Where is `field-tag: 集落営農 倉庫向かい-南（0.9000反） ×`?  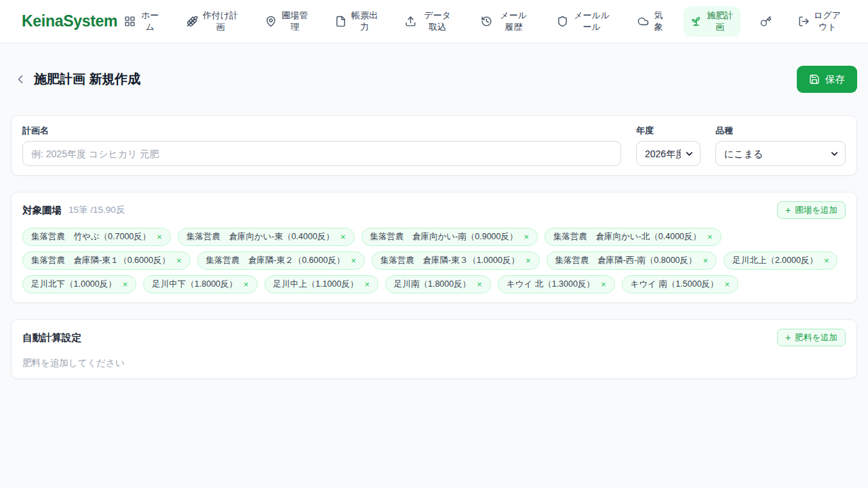
field-tag: 集落営農 倉庫向かい-南（0.9000反） × is located at coordinates (450, 237).